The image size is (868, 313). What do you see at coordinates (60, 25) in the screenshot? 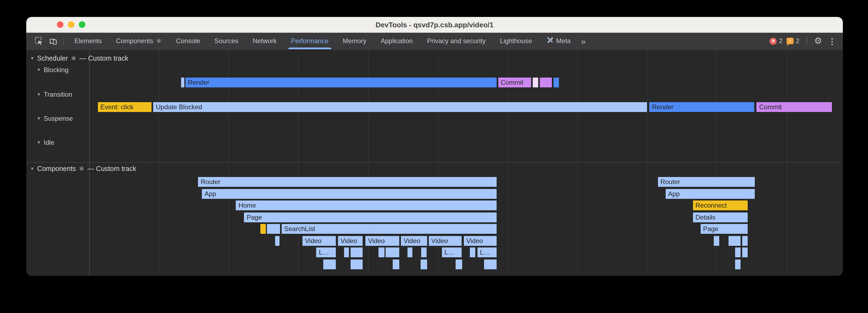
I see `close-window-button` at bounding box center [60, 25].